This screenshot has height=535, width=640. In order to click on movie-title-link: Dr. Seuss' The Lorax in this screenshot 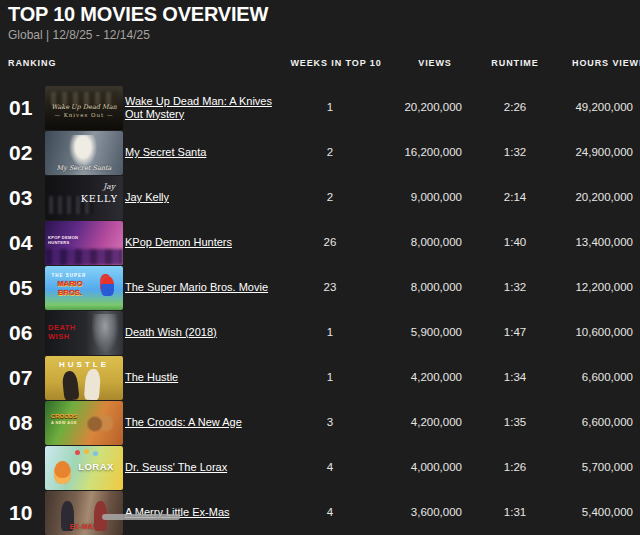, I will do `click(176, 468)`.